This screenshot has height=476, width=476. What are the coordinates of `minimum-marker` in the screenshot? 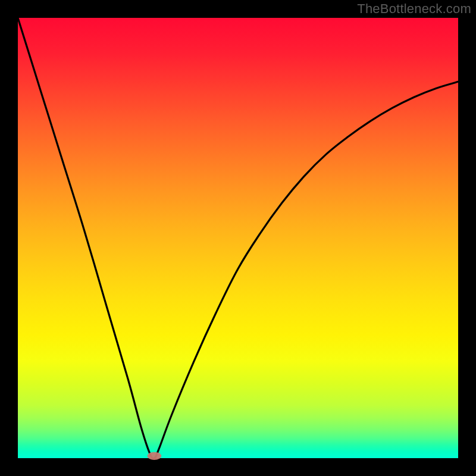 It's located at (155, 456).